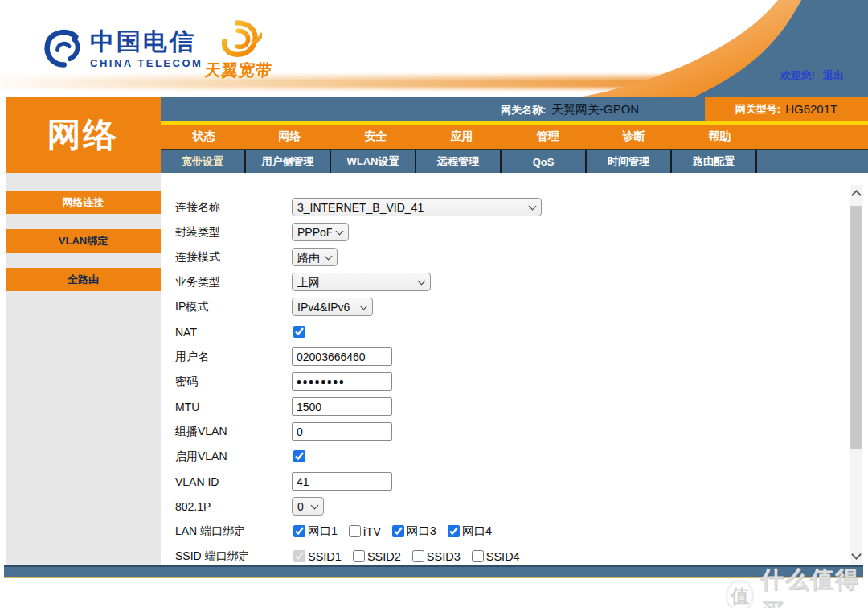 Image resolution: width=868 pixels, height=608 pixels. Describe the element at coordinates (122, 49) in the screenshot. I see `china-telecom-logo: 中国电信 CHINA TELECOM` at that location.